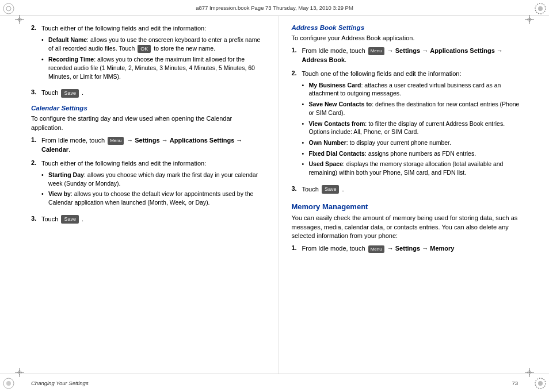 This screenshot has height=392, width=549. Describe the element at coordinates (49, 93) in the screenshot. I see `step3-touch-text: Touch` at that location.